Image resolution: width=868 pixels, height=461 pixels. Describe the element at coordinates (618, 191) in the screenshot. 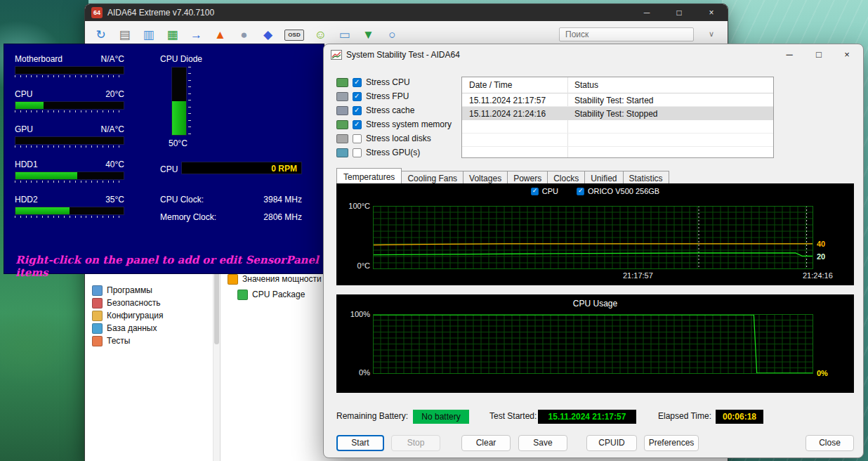

I see `legend-orico: ORICO V500 256GB` at that location.